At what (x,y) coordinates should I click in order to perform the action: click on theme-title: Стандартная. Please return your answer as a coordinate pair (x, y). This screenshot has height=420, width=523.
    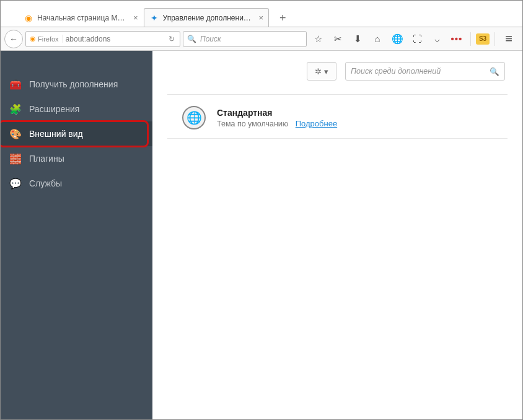
    Looking at the image, I should click on (277, 113).